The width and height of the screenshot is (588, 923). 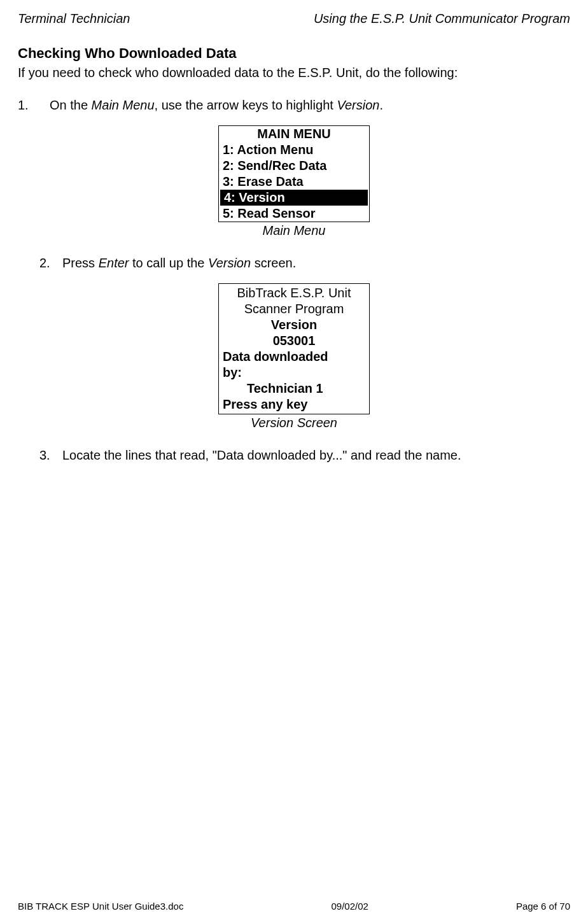 What do you see at coordinates (294, 73) in the screenshot?
I see `intro-text: If you need to check who downloaded data…` at bounding box center [294, 73].